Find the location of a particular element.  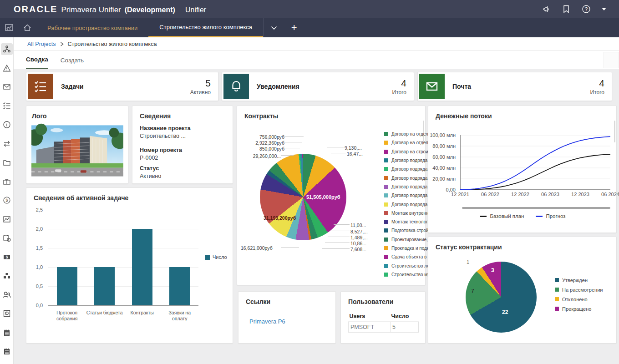

count-cell: 5 is located at coordinates (405, 328).